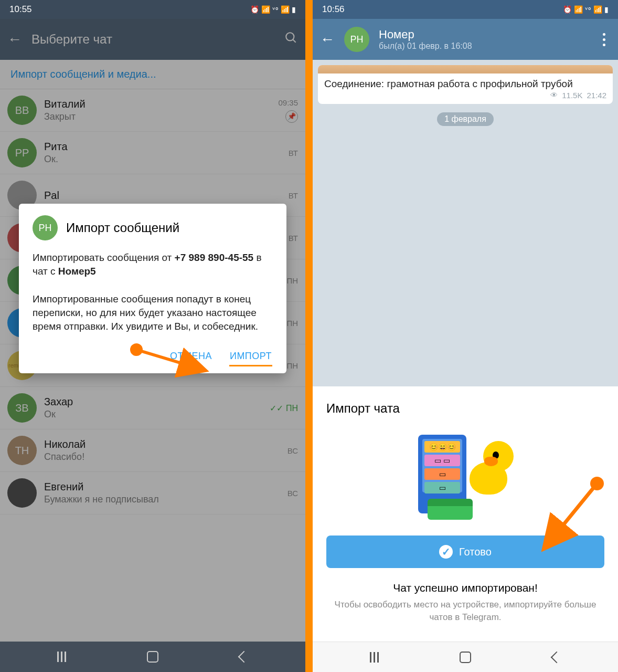 The width and height of the screenshot is (618, 672). What do you see at coordinates (153, 289) in the screenshot?
I see `import-dialog: РН Импорт сообщений Импортировать сообще…` at bounding box center [153, 289].